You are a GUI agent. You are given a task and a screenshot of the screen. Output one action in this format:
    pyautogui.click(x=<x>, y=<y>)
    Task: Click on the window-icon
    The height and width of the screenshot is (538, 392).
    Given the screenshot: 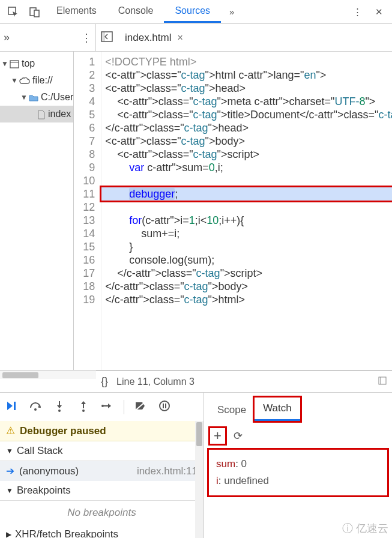 What is the action you would take?
    pyautogui.click(x=16, y=64)
    